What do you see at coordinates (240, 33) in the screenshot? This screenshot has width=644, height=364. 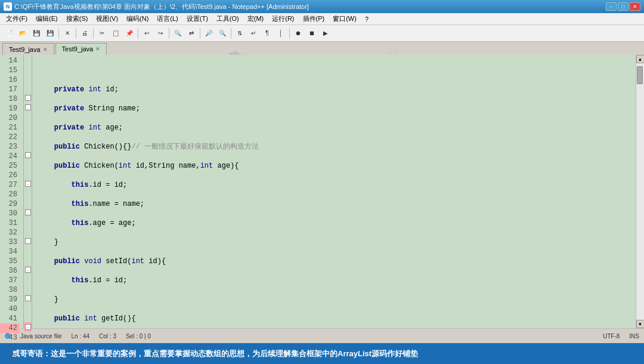 I see `sync-scroll-button: ⇅` at bounding box center [240, 33].